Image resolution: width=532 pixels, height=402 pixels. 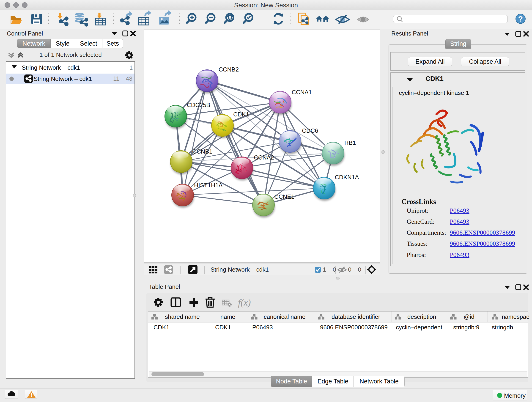 I want to click on svg-text: CDK1, so click(x=241, y=115).